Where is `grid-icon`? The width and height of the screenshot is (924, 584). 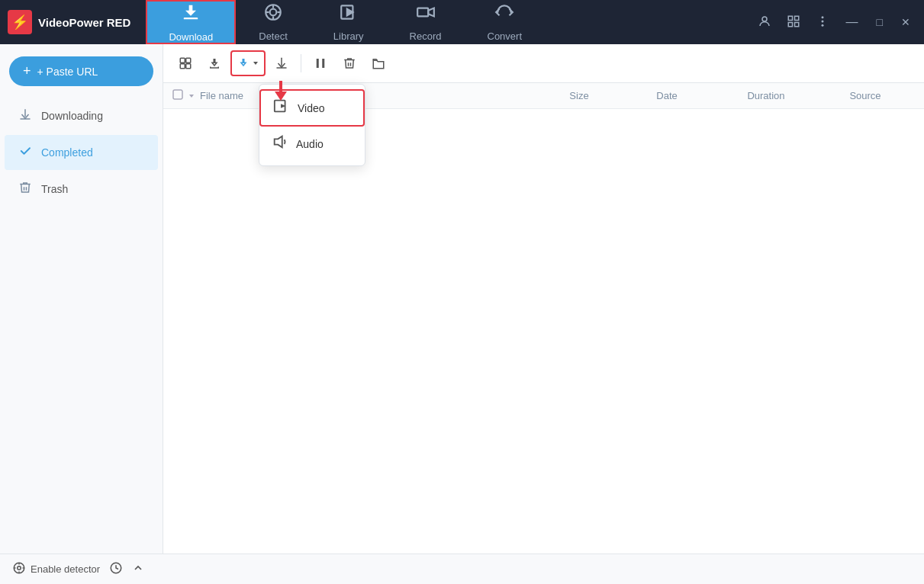 grid-icon is located at coordinates (794, 23).